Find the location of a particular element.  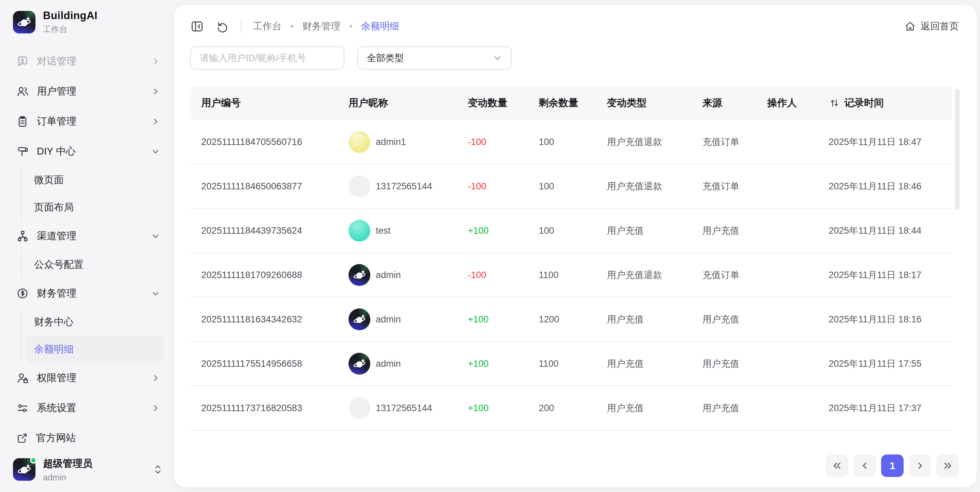

sidebar-item-micro-page: 微页面 is located at coordinates (95, 180).